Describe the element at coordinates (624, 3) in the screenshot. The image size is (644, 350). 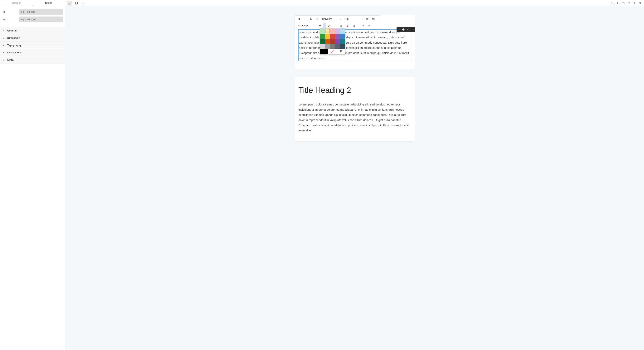
I see `undo-icon` at that location.